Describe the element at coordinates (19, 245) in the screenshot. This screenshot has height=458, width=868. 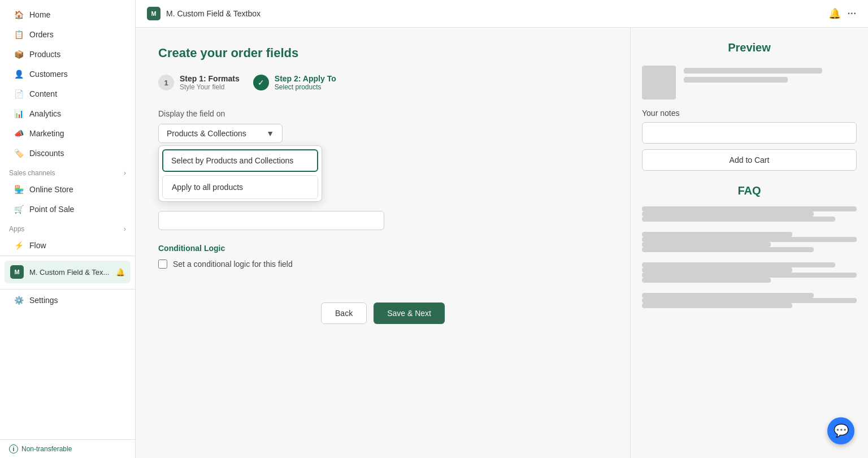
I see `flow-icon: ⚡` at that location.